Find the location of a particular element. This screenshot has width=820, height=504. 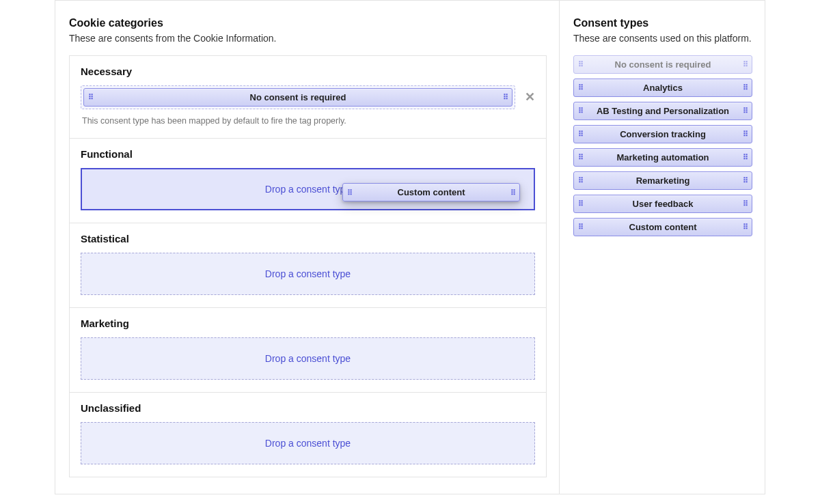

remove-mapping-button: ✕ is located at coordinates (530, 97).